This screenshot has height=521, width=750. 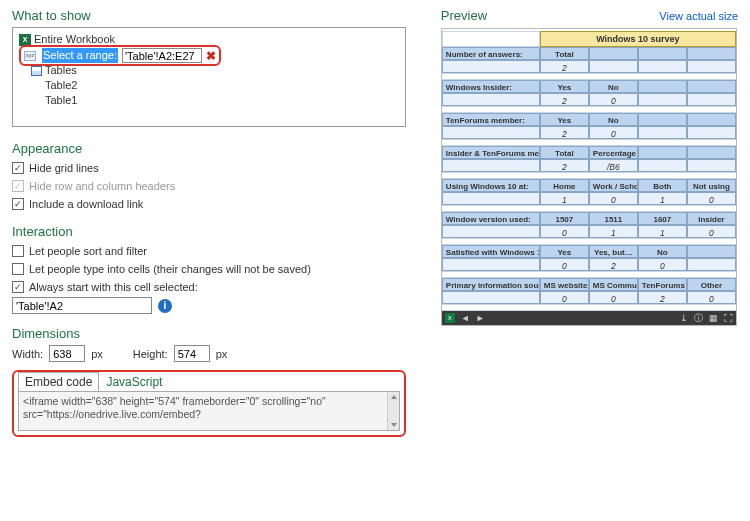 I want to click on preview-col-head: Home, so click(x=564, y=186).